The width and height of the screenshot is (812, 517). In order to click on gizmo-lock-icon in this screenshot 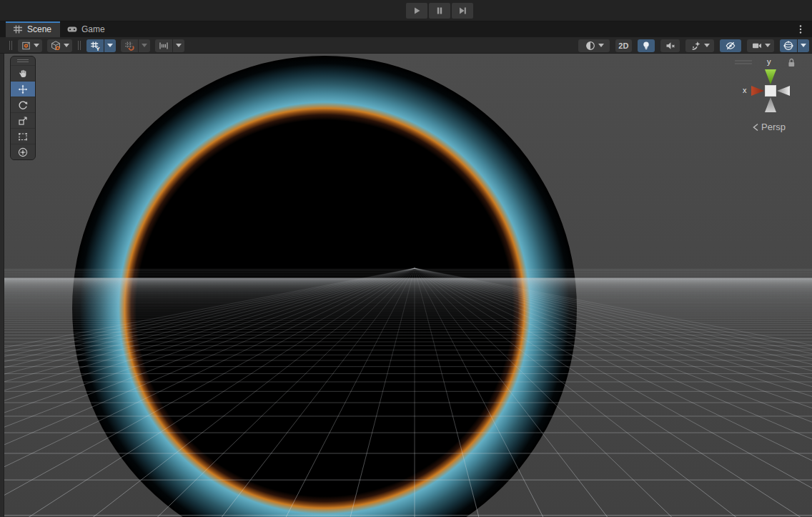, I will do `click(791, 63)`.